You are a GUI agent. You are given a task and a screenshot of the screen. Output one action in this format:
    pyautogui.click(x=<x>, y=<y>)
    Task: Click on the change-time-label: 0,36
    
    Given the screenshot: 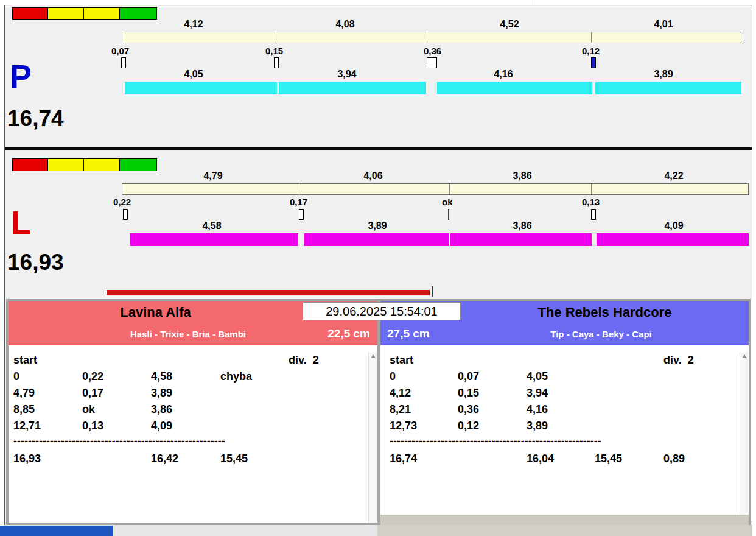 What is the action you would take?
    pyautogui.click(x=439, y=51)
    